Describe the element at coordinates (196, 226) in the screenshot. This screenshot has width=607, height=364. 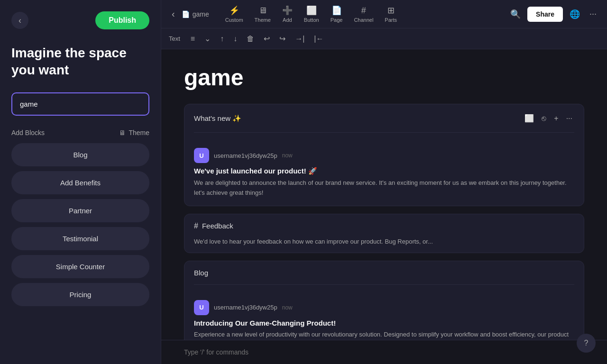
I see `feedback-icon: #` at that location.